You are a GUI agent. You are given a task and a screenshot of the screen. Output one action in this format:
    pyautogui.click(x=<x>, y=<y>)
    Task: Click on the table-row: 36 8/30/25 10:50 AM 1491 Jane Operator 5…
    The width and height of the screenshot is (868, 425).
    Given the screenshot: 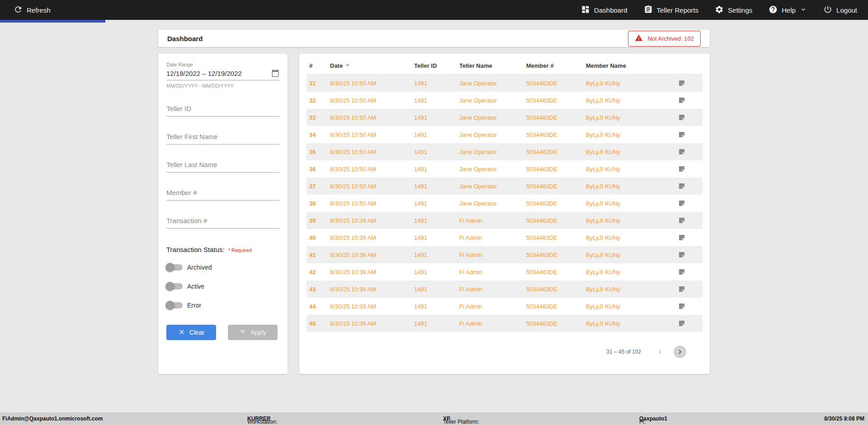 What is the action you would take?
    pyautogui.click(x=505, y=169)
    